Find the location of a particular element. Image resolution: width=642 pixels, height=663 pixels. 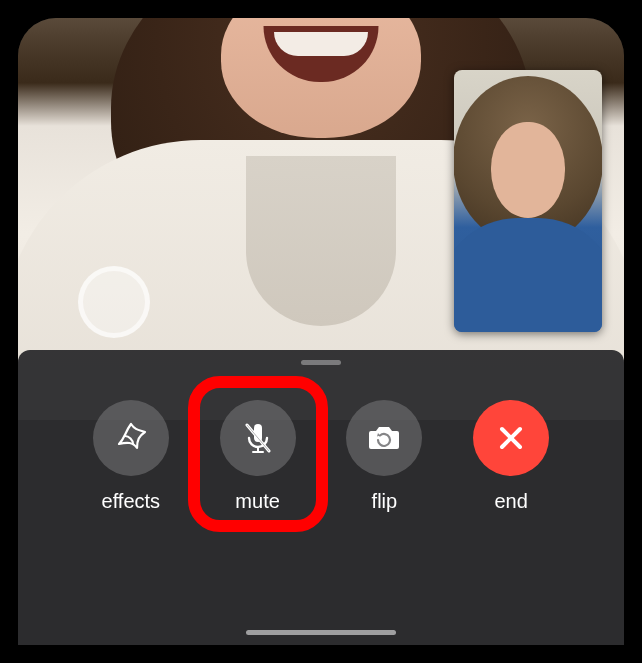

local-shirt is located at coordinates (528, 275).